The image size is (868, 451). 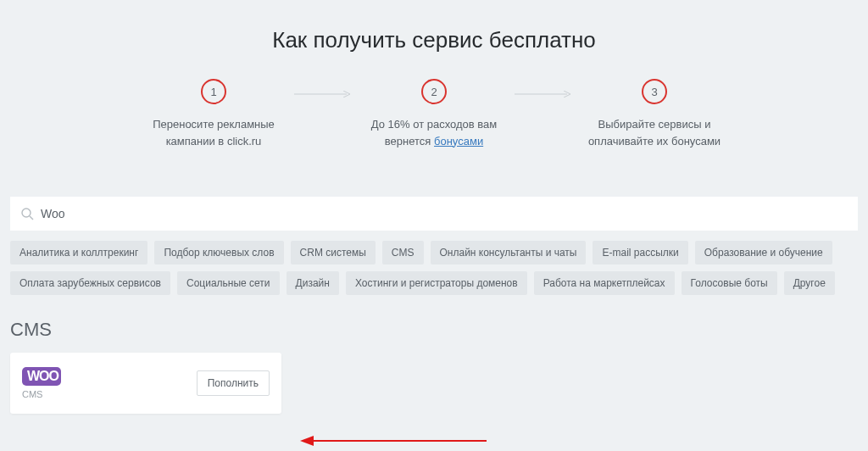 I want to click on service-card-woo: WOO CMS Пополнить, so click(x=146, y=383).